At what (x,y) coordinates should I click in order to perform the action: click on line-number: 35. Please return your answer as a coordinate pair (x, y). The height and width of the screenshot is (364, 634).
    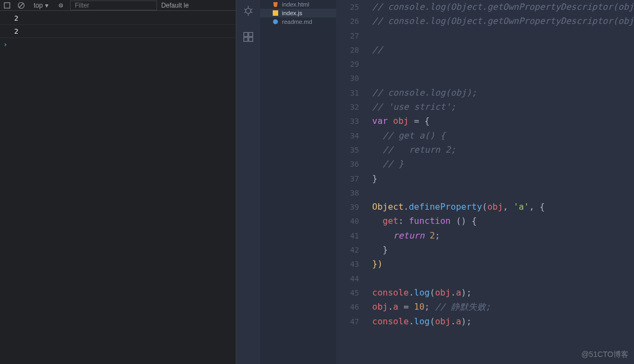
    Looking at the image, I should click on (348, 150).